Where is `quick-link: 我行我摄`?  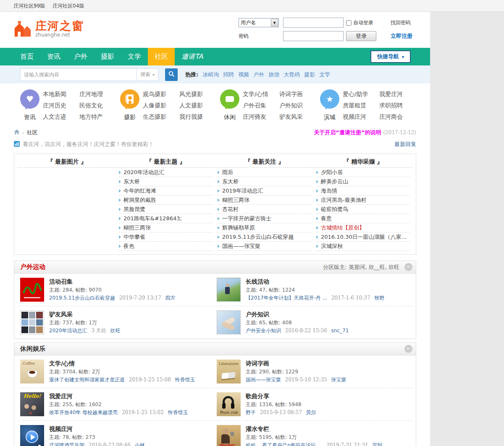 quick-link: 我行我摄 is located at coordinates (191, 117).